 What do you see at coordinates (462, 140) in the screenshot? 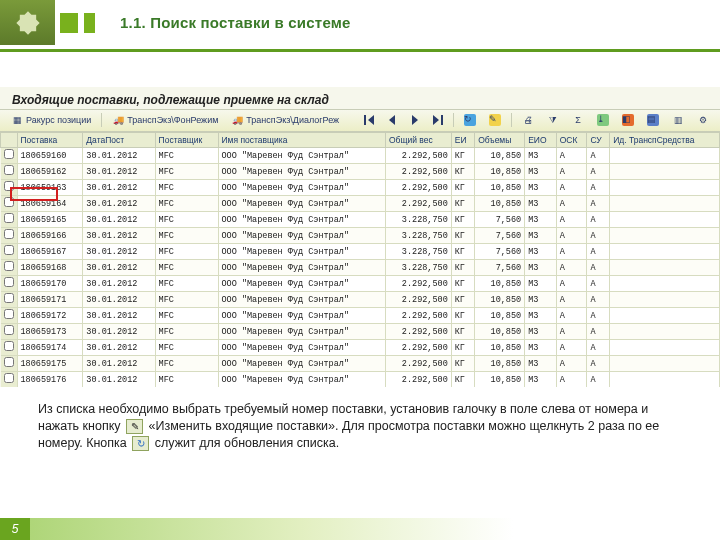
I see `col-header: ЕИ` at bounding box center [462, 140].